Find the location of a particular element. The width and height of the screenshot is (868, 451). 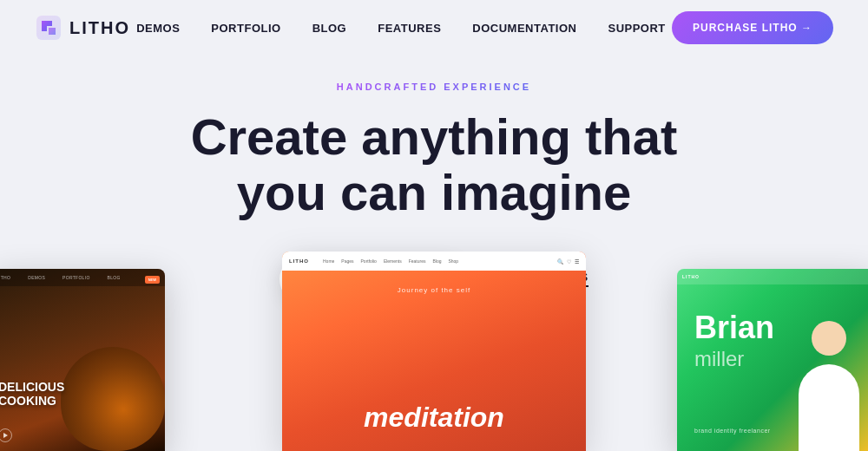

logo: LITHO is located at coordinates (82, 28).